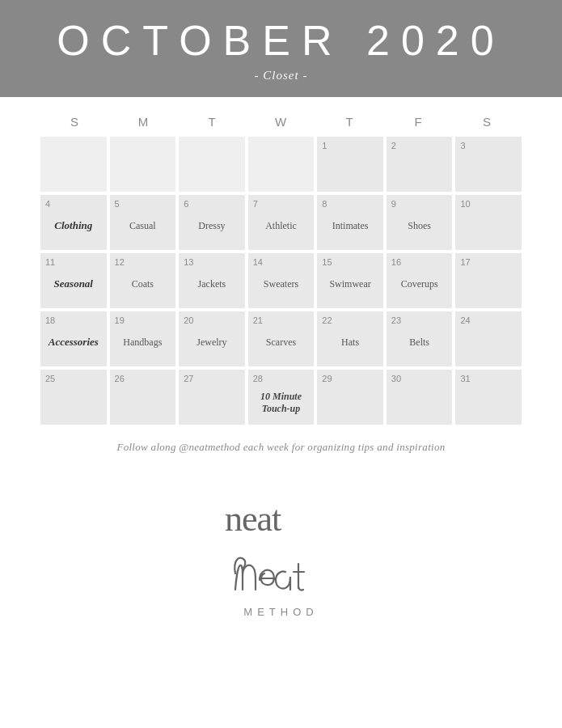 The image size is (562, 728). Describe the element at coordinates (281, 451) in the screenshot. I see `footer-text: Follow along @neatmethod each week for o…` at that location.